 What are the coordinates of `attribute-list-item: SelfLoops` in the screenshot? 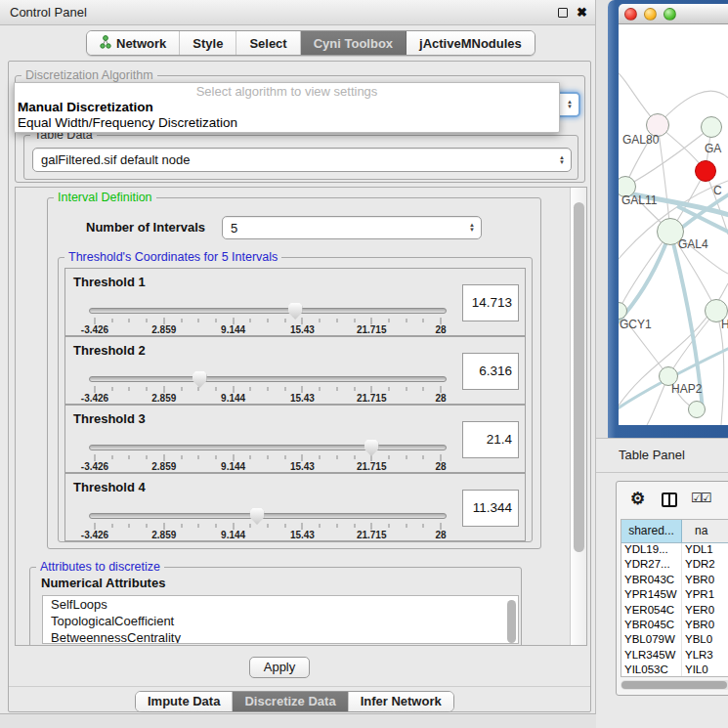 It's located at (280, 604).